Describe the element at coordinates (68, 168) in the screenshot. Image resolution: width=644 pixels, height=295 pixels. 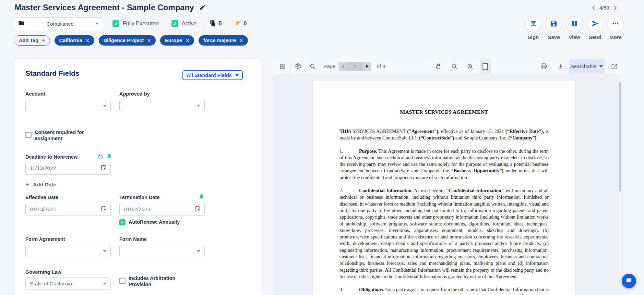
I see `deadline-date-input: 11/13/2022` at that location.